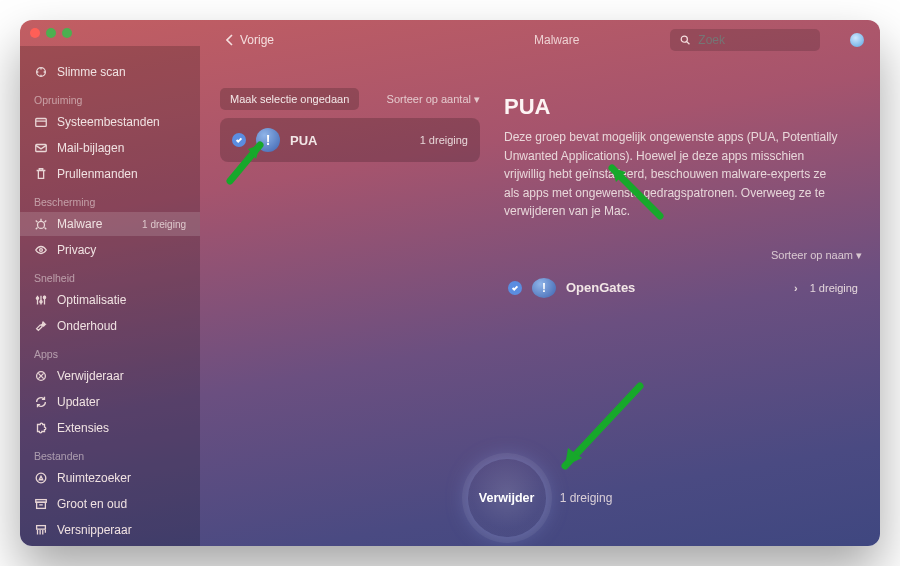 This screenshot has height=566, width=900. Describe the element at coordinates (41, 530) in the screenshot. I see `shred-icon` at that location.